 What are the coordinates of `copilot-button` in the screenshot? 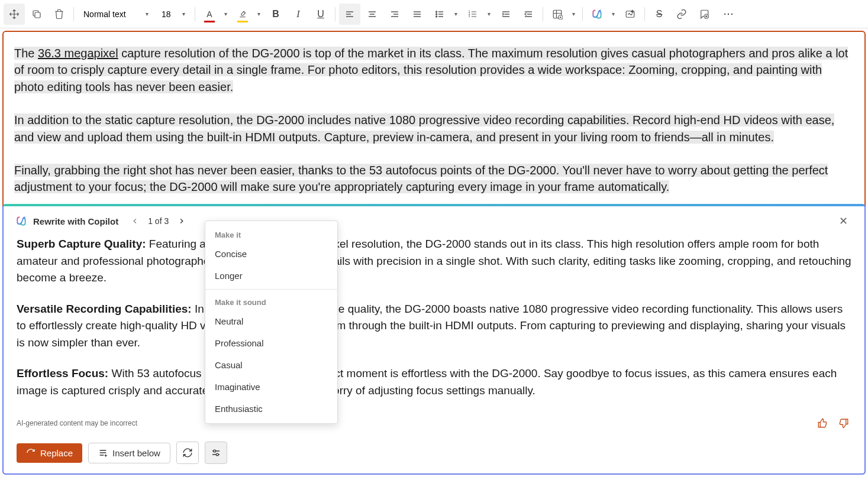 It's located at (597, 14).